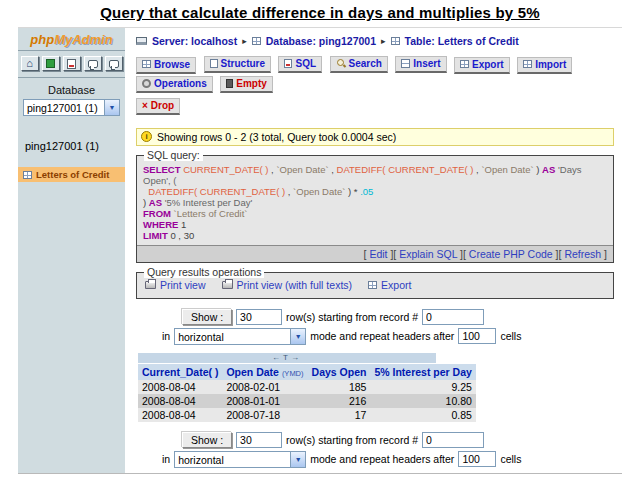 This screenshot has height=480, width=640. Describe the element at coordinates (72, 40) in the screenshot. I see `phpmyadmin-logo: phpMyAdmin` at that location.